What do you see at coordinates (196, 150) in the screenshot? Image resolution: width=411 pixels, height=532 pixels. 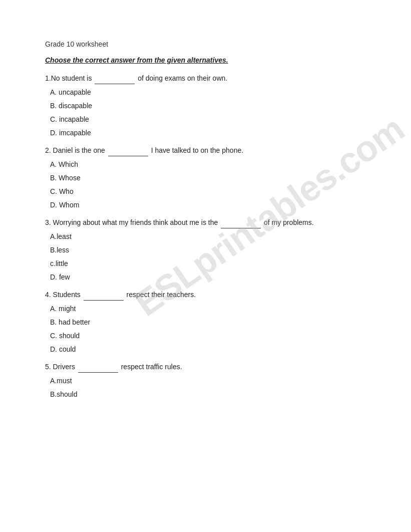 I see `question-after-2: I have talked to on the phone.` at bounding box center [196, 150].